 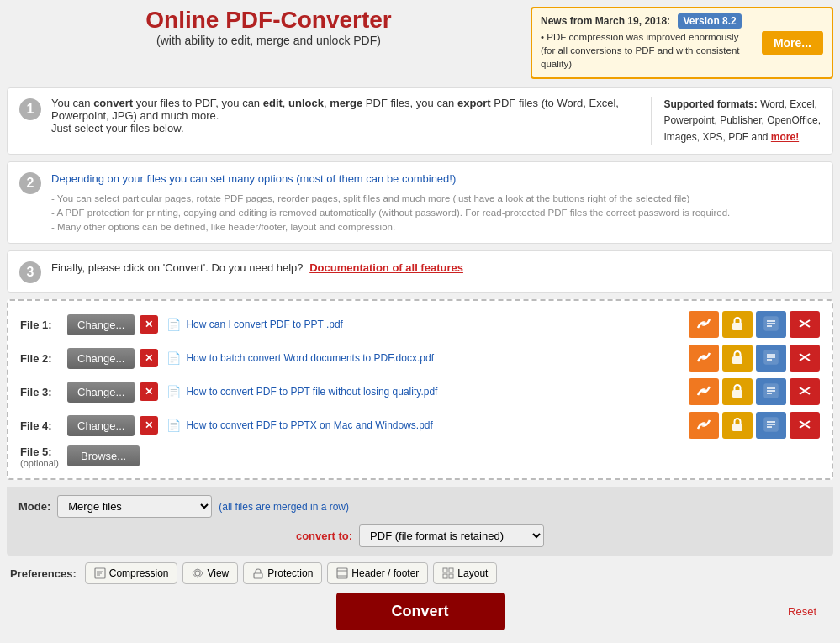 I want to click on file-row-3: File 3: Change... ✕ 📄 How to convert PDF…, so click(x=420, y=392).